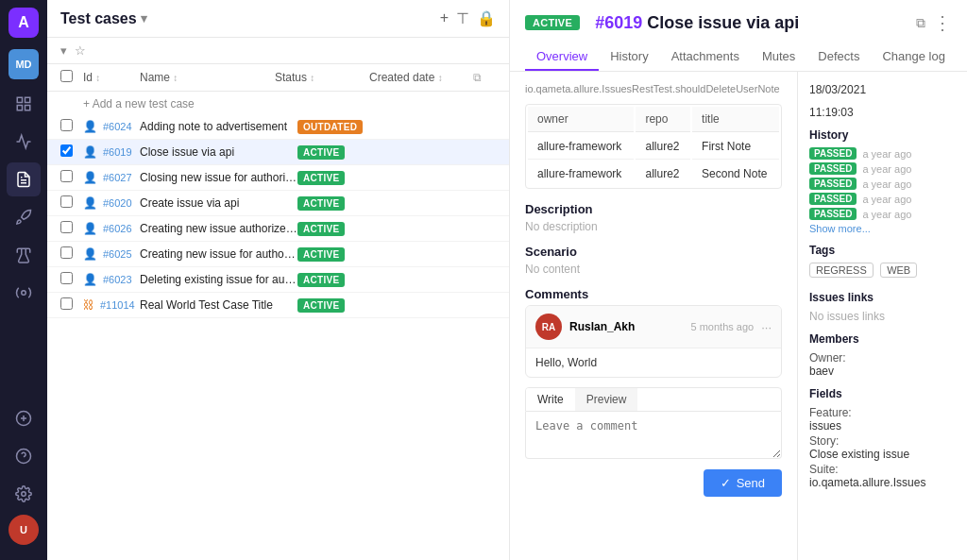 The image size is (967, 560). I want to click on nav-settings2-icon, so click(24, 293).